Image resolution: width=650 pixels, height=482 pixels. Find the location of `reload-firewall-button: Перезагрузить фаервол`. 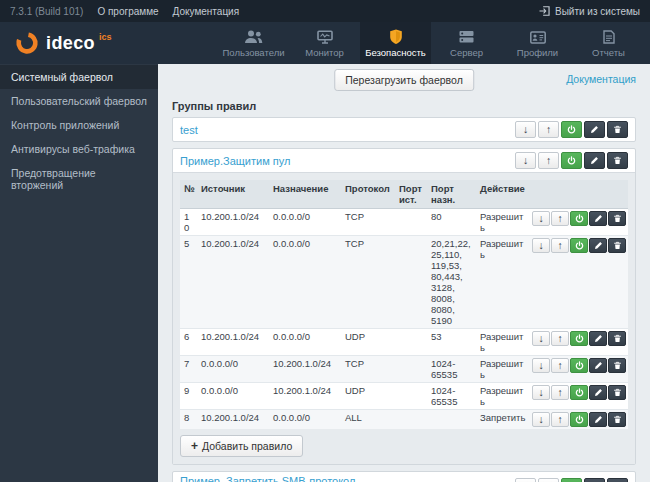

reload-firewall-button: Перезагрузить фаервол is located at coordinates (404, 80).